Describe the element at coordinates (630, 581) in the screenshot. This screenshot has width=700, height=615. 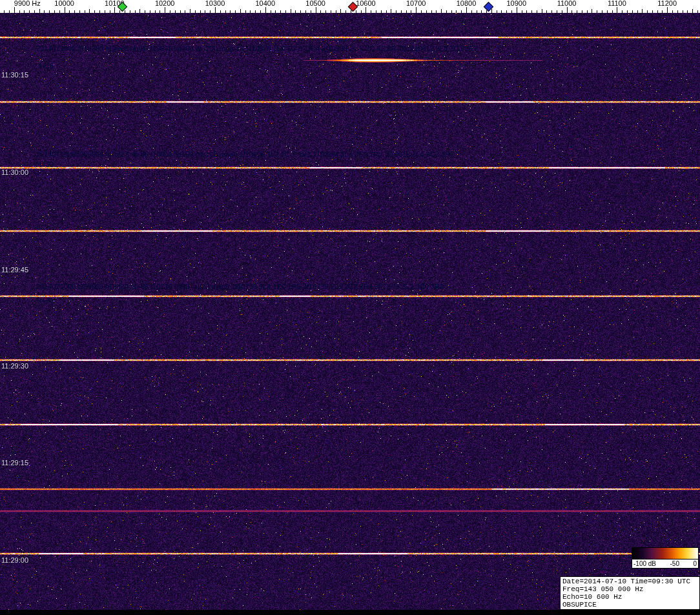
I see `info-date-line: Date=2014-07-10 Time=09:30 UTC` at that location.